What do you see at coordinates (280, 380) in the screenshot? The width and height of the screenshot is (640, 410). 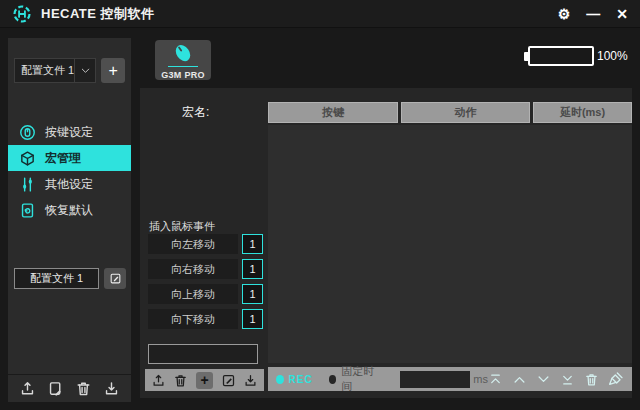 I see `rec-indicator-dot` at bounding box center [280, 380].